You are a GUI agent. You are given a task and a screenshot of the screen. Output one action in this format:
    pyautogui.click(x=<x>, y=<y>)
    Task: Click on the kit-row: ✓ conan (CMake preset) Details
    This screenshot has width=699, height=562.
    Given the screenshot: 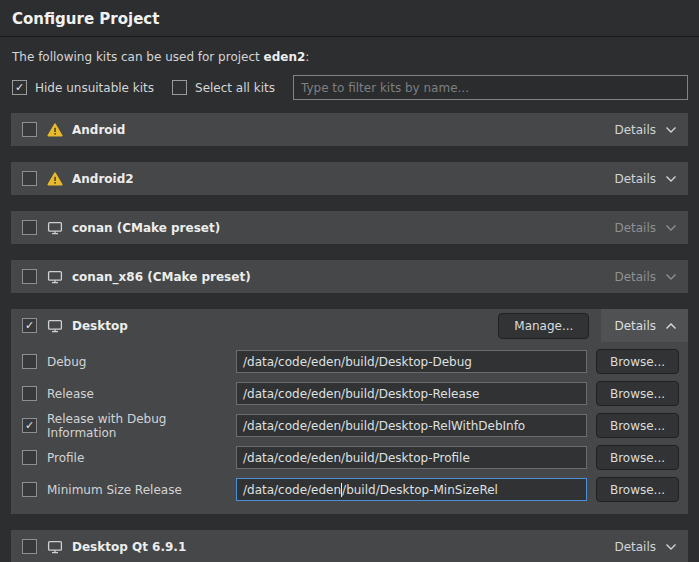 What is the action you would take?
    pyautogui.click(x=350, y=228)
    